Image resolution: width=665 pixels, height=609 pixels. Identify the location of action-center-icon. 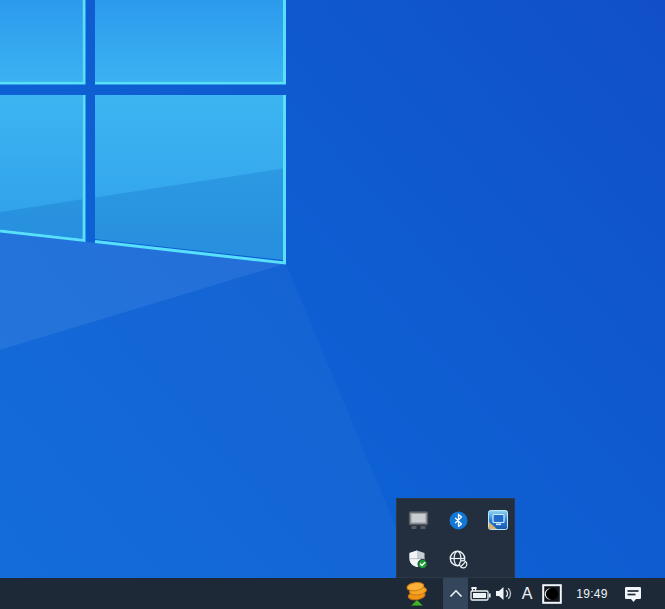
(633, 594).